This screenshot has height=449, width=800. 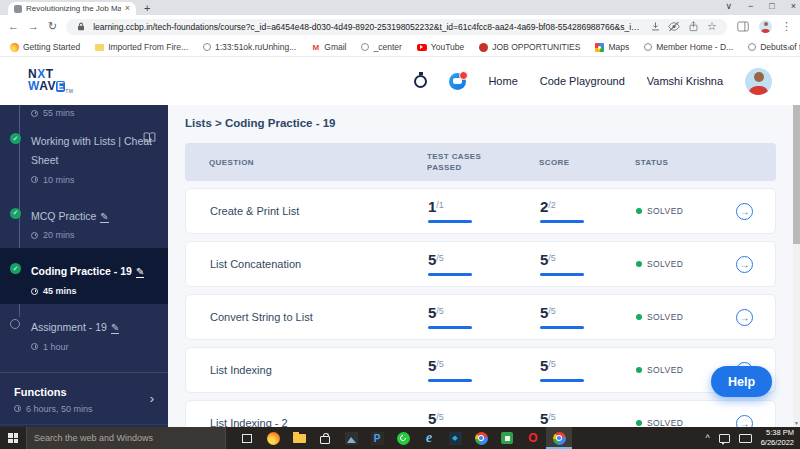 What do you see at coordinates (13, 438) in the screenshot?
I see `start-button` at bounding box center [13, 438].